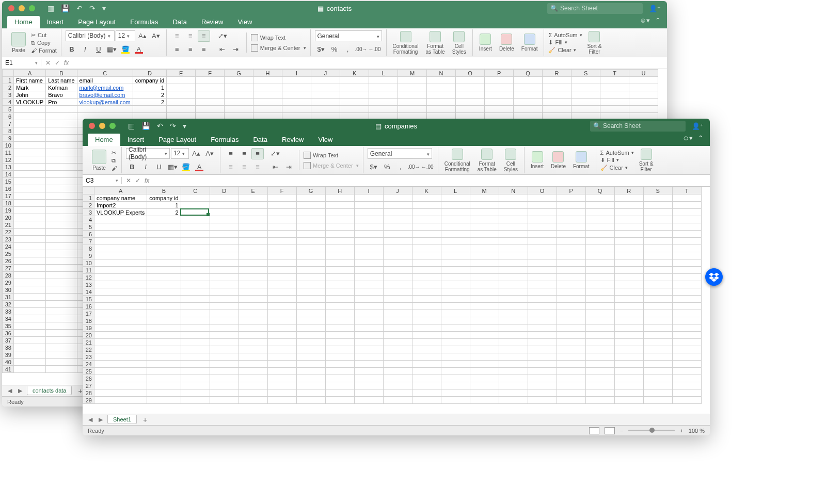 The width and height of the screenshot is (826, 504). I want to click on row-header: 30, so click(8, 290).